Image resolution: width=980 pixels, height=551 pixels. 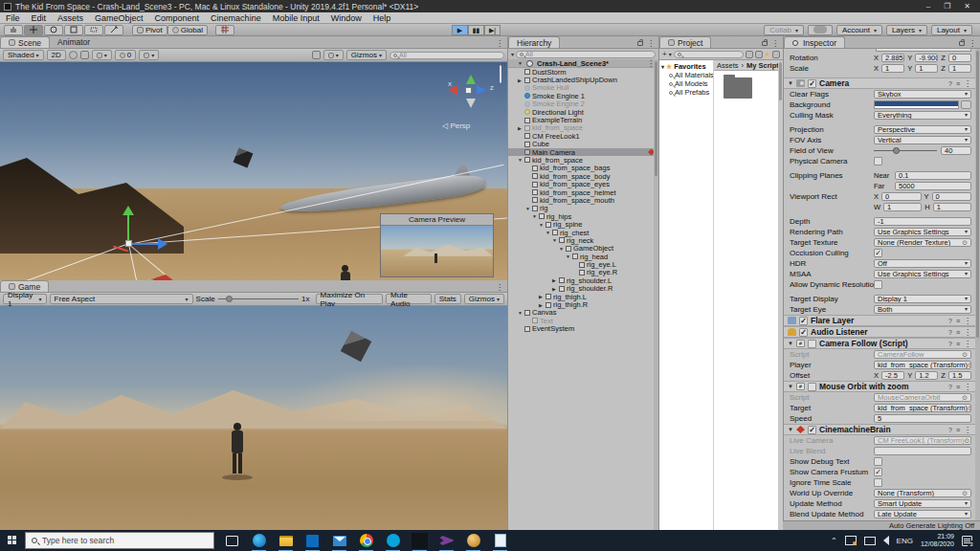 I want to click on restore-button: ❐, so click(x=947, y=6).